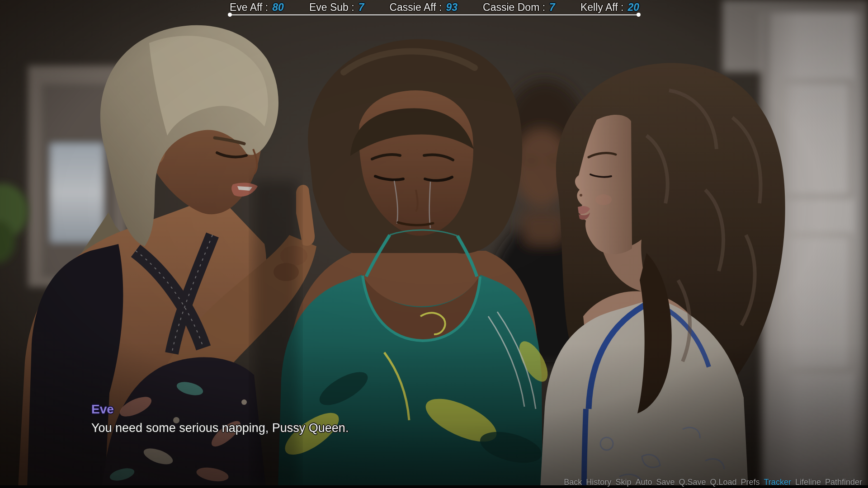 This screenshot has height=488, width=868. Describe the element at coordinates (519, 7) in the screenshot. I see `stat-cassie-dom: Cassie Dom : 7` at that location.